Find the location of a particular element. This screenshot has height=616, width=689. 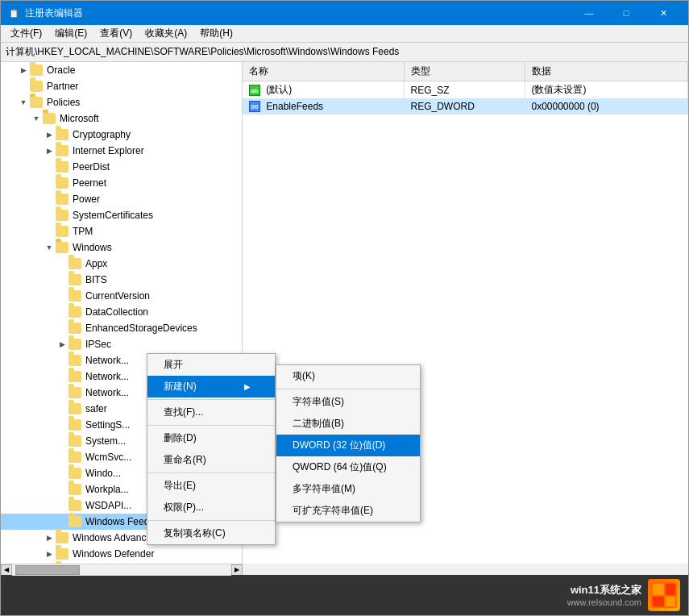

tree-label: Network... is located at coordinates (106, 360).